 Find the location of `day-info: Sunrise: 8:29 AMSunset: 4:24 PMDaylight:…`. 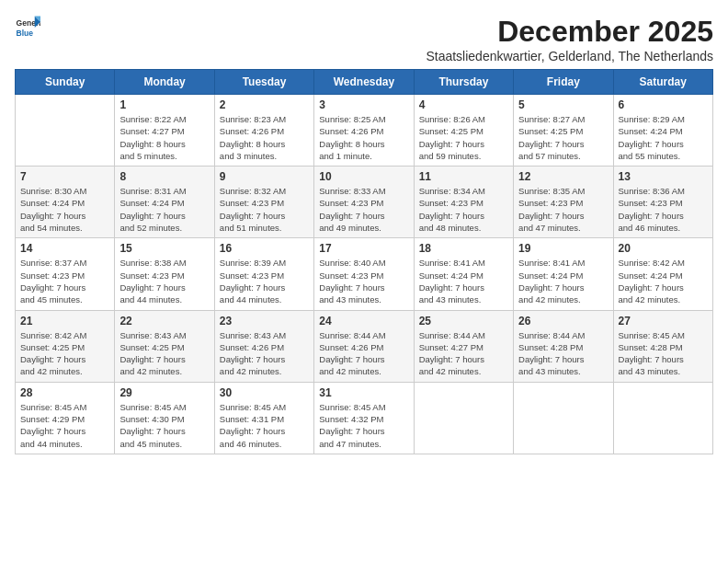

day-info: Sunrise: 8:29 AMSunset: 4:24 PMDaylight:… is located at coordinates (664, 138).